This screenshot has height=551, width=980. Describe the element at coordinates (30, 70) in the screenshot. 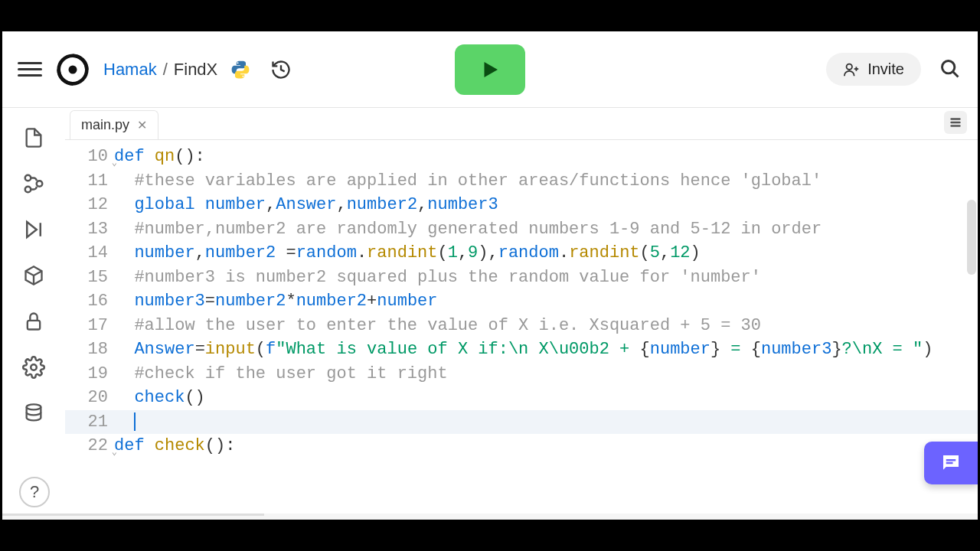

I see `menu-icon` at that location.